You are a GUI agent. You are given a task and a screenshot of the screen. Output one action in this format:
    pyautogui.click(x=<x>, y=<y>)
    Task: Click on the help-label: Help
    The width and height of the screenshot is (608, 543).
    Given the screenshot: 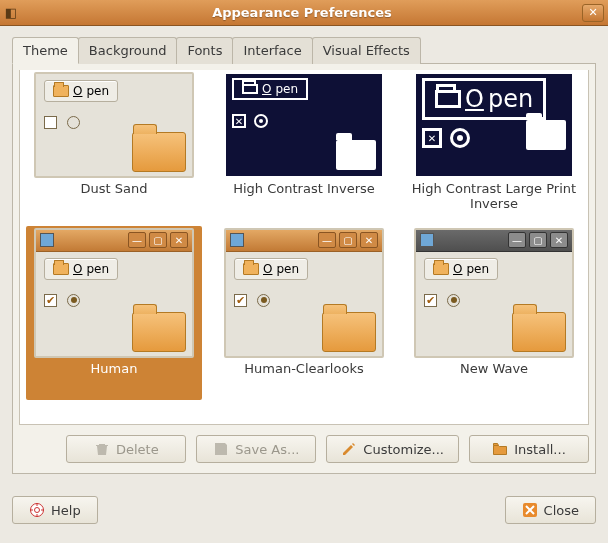 What is the action you would take?
    pyautogui.click(x=66, y=510)
    